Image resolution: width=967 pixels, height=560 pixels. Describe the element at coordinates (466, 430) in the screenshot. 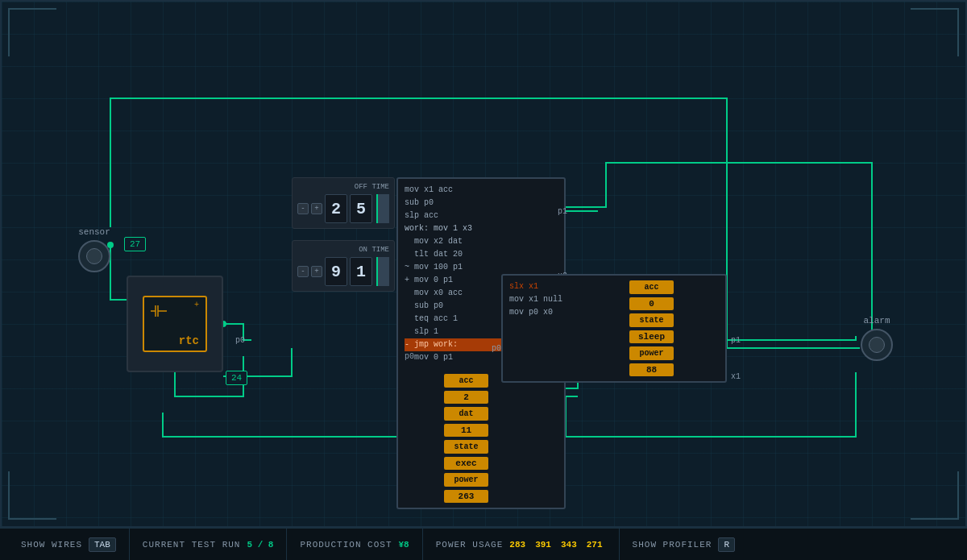

I see `port-dat-value: 11` at that location.